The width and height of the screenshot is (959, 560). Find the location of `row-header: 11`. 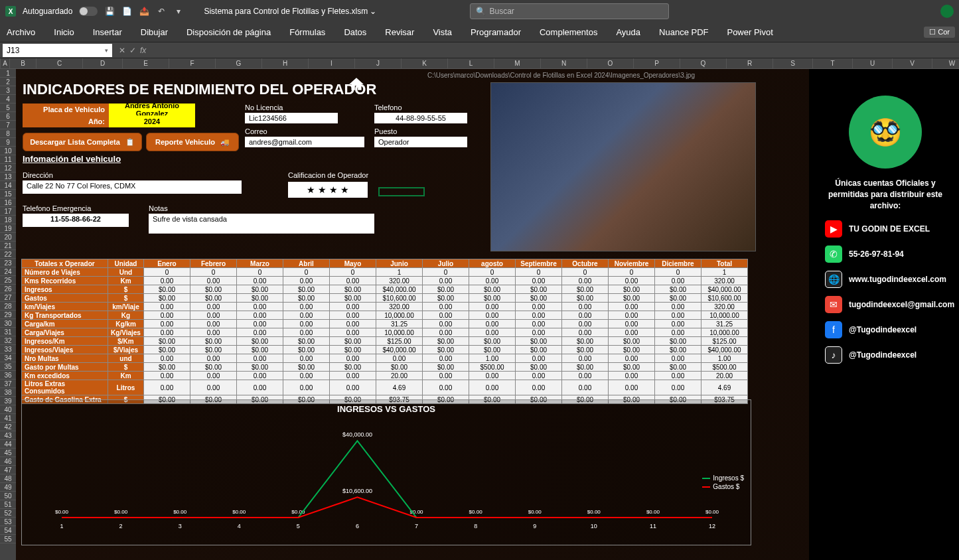

row-header: 11 is located at coordinates (8, 159).